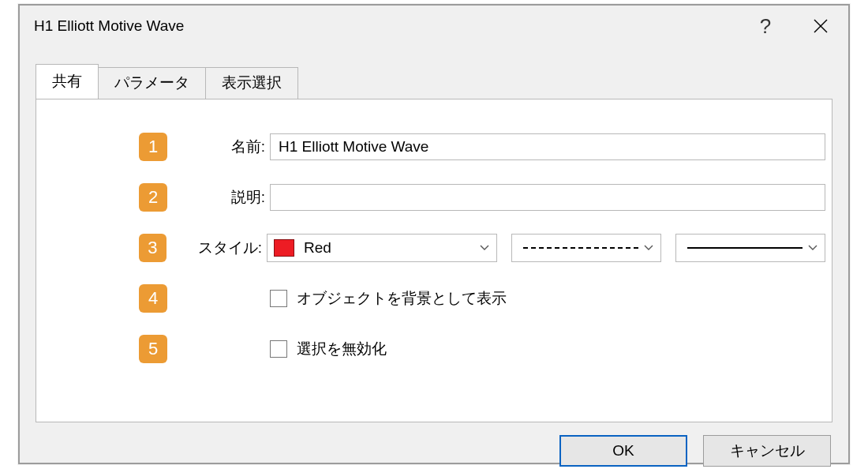 The image size is (868, 469). I want to click on color-select: Red, so click(382, 248).